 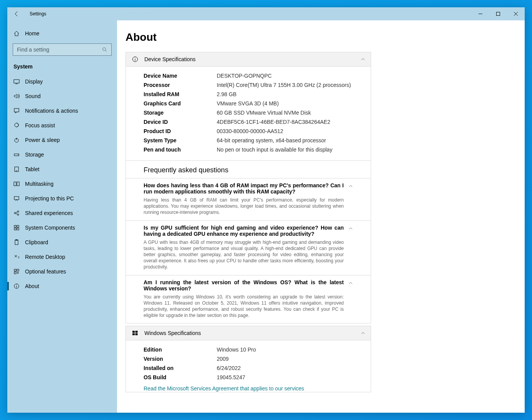 What do you see at coordinates (498, 14) in the screenshot?
I see `maximize-button` at bounding box center [498, 14].